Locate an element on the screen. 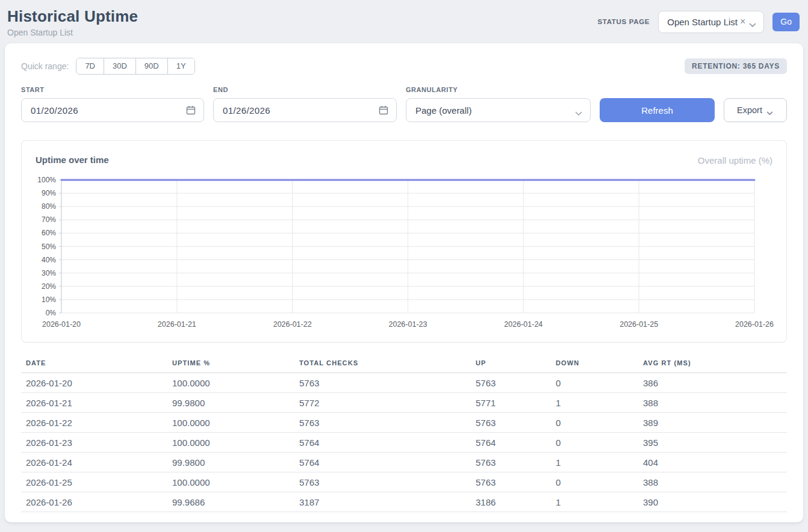 This screenshot has height=532, width=808. end-date-field: END 01/26/2026 is located at coordinates (305, 104).